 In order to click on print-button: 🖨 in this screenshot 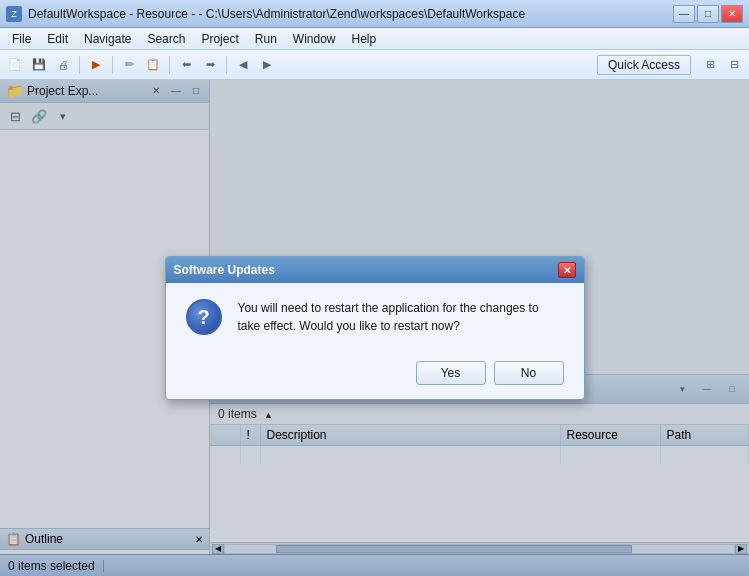, I will do `click(63, 65)`.